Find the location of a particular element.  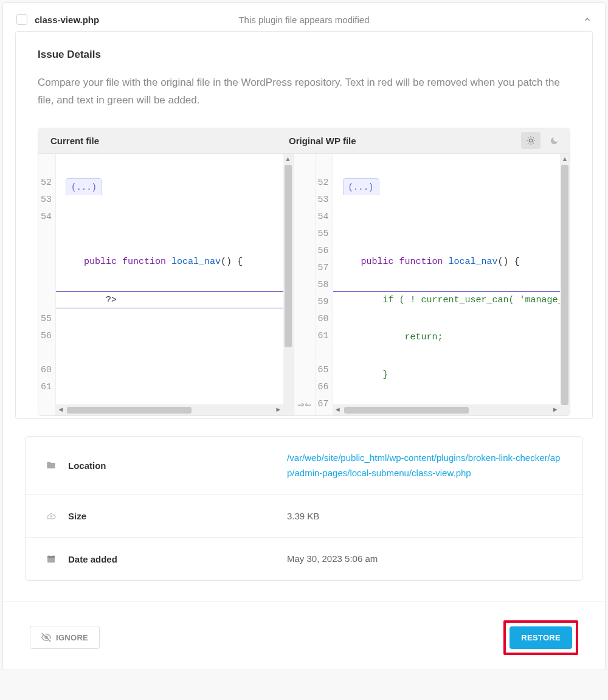

vscroll-left: ▲ is located at coordinates (288, 285).